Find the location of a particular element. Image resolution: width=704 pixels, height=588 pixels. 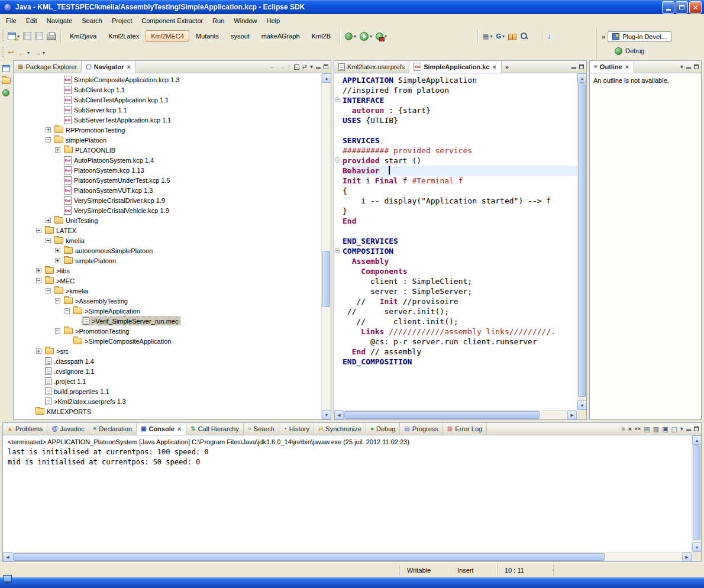

editor-tab-kml2latex-userprefs: Kml2latex.userprefs is located at coordinates (372, 67).